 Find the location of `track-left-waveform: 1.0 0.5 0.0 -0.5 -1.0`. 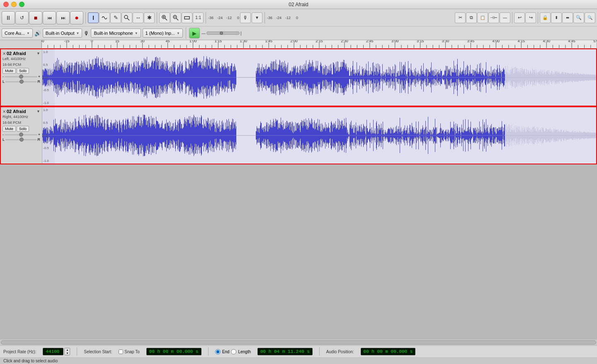

track-left-waveform: 1.0 0.5 0.0 -0.5 -1.0 is located at coordinates (319, 77).